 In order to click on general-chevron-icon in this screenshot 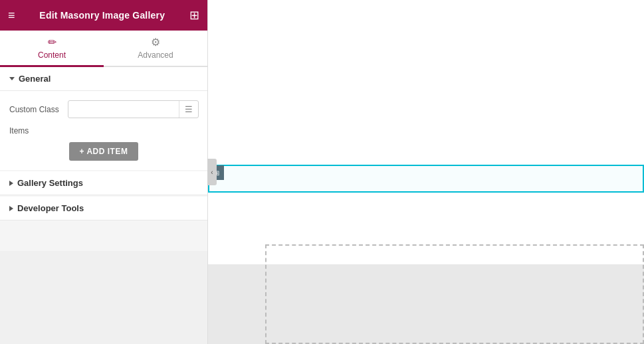, I will do `click(12, 78)`.